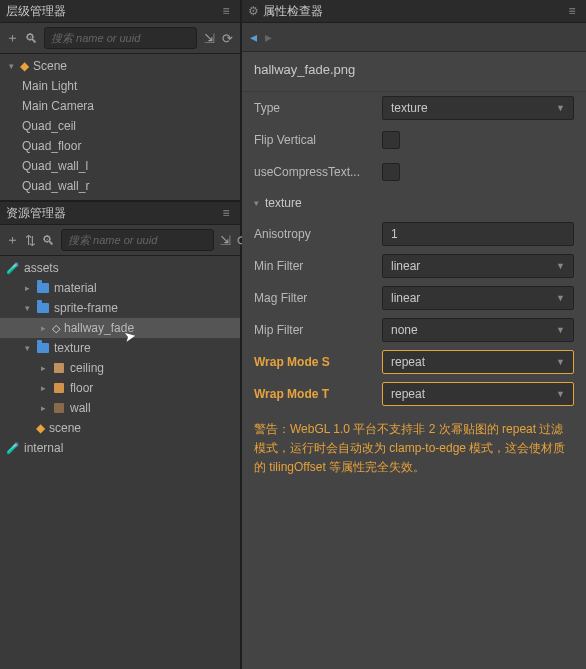 The image size is (586, 669). I want to click on compress-checkbox, so click(391, 172).